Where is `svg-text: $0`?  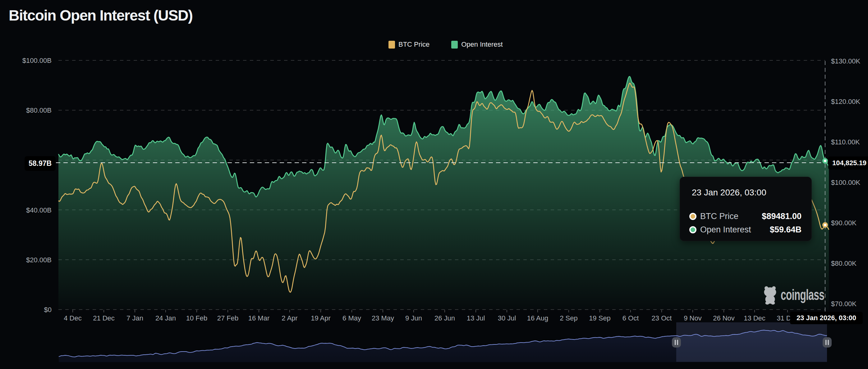
svg-text: $0 is located at coordinates (48, 310).